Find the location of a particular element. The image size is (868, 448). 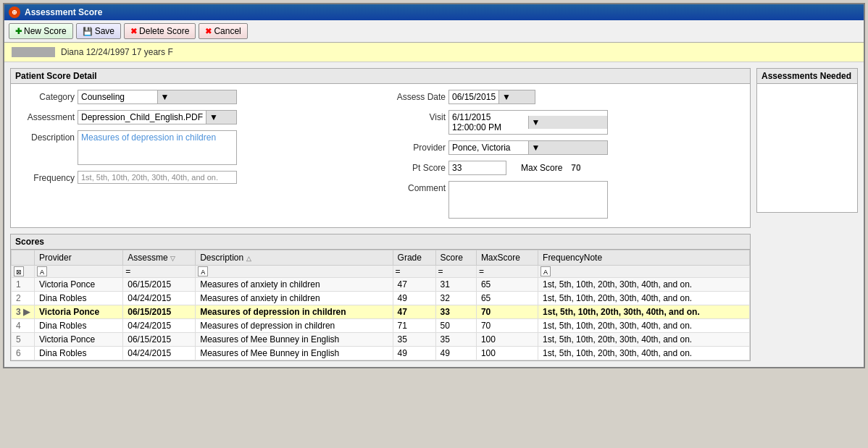

filter-description: A is located at coordinates (203, 271).